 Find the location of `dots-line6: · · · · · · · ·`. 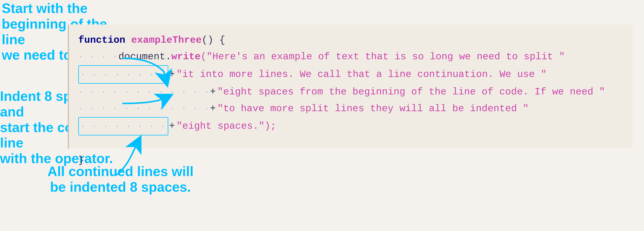

dots-line6: · · · · · · · · is located at coordinates (124, 126).